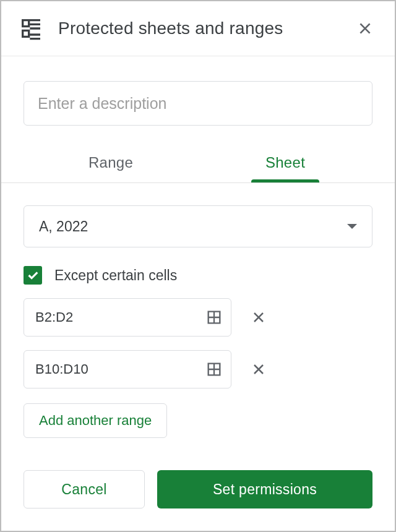 The image size is (396, 532). I want to click on chevron-down-icon, so click(352, 226).